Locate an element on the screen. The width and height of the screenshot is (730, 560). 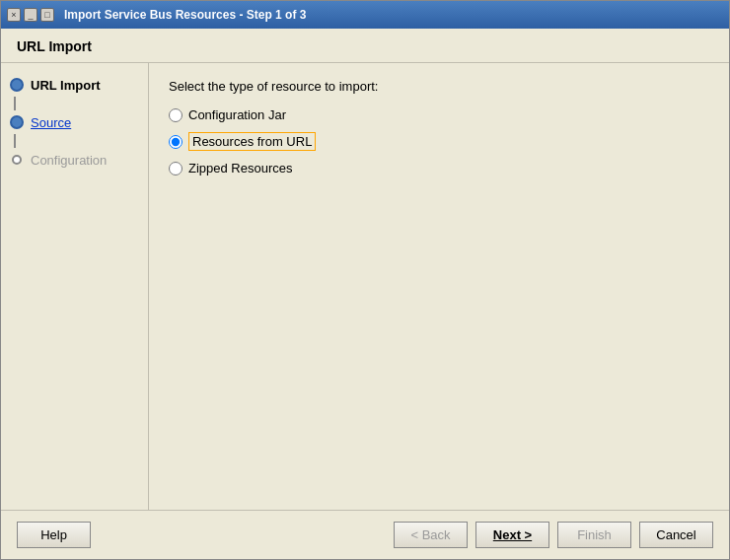
option-zipped-resources: Zipped Resources is located at coordinates (439, 168).